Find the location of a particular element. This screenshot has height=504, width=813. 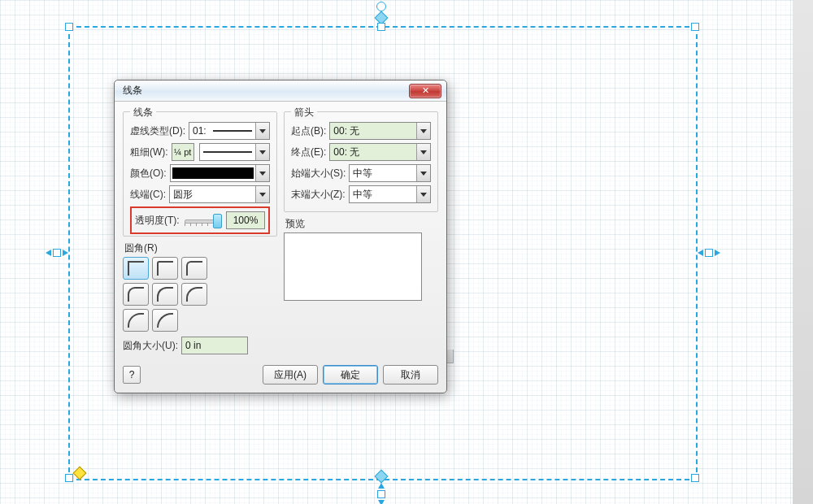

begin-size-label: 始端大小(S): is located at coordinates (319, 174).